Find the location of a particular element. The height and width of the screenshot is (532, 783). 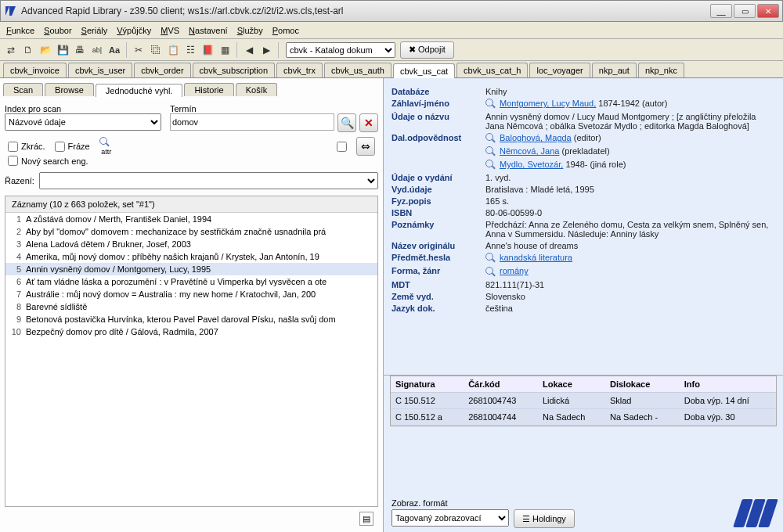

detail-link: Montgomery, Lucy Maud, is located at coordinates (548, 103).